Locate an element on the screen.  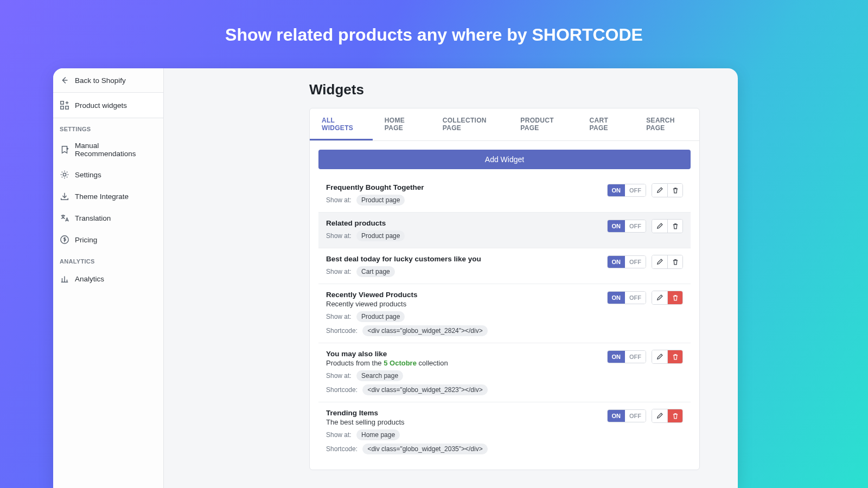
translate-icon is located at coordinates (65, 218).